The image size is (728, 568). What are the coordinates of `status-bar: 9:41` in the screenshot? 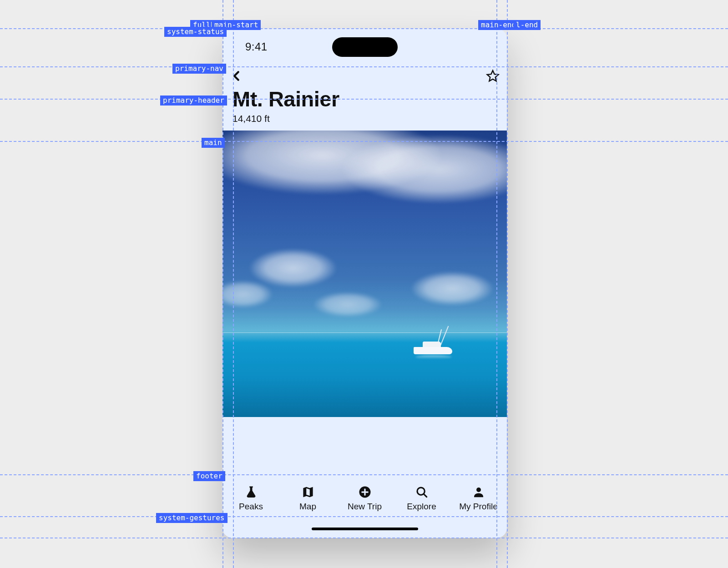 It's located at (365, 47).